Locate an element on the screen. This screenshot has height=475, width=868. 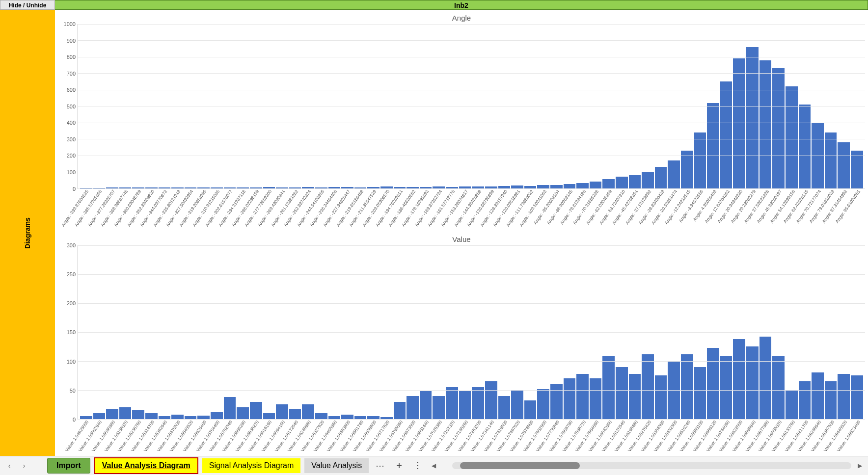
tab-value-analysis-overflow: Value Analysis is located at coordinates (337, 466).